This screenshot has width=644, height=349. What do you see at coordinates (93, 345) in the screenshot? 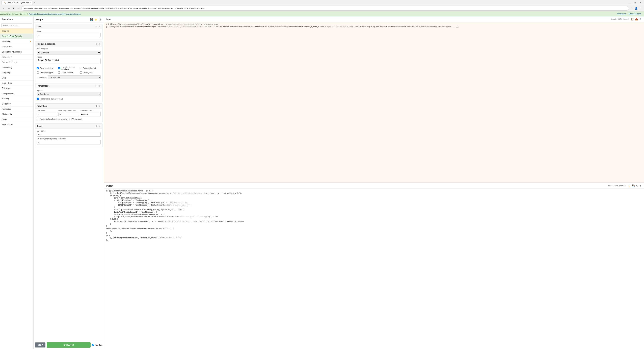
I see `auto-bake-checkbox` at bounding box center [93, 345].